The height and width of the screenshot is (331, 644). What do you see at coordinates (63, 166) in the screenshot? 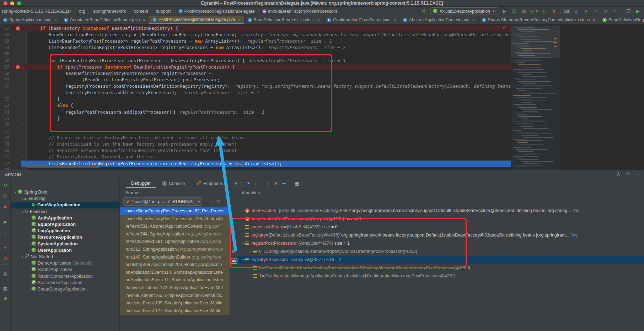
I see `horizontal-scrollbar` at bounding box center [63, 166].